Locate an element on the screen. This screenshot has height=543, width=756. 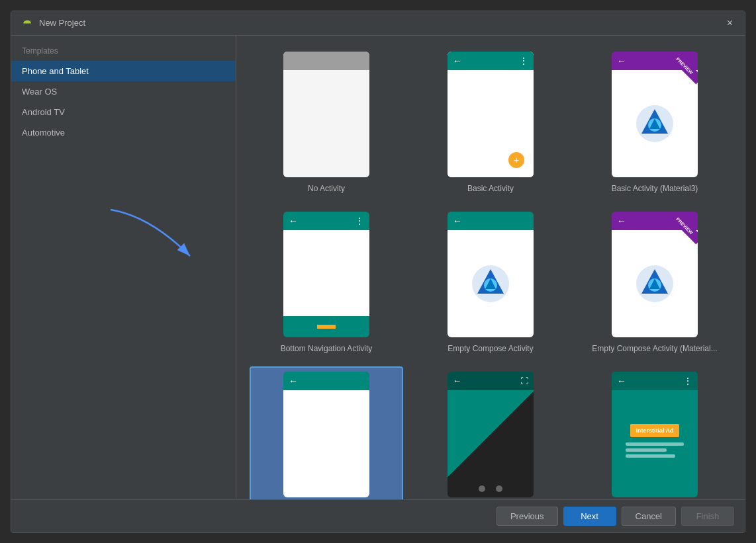
basic-material3-label: Basic Activity (Material3) is located at coordinates (655, 188).